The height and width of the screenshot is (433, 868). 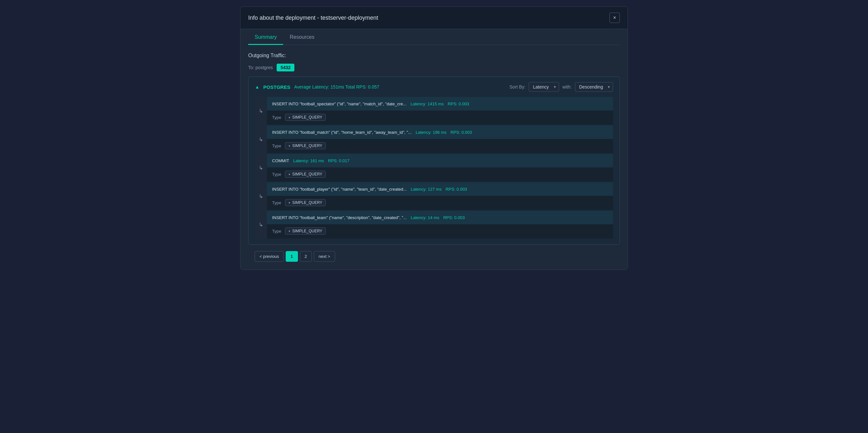 I want to click on pagination: < previous 1 2 next >, so click(x=434, y=256).